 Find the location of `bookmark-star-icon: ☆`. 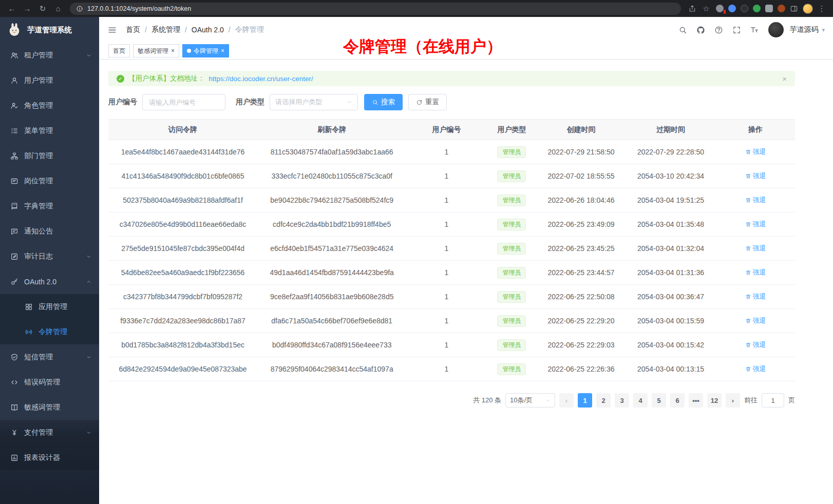

bookmark-star-icon: ☆ is located at coordinates (706, 9).